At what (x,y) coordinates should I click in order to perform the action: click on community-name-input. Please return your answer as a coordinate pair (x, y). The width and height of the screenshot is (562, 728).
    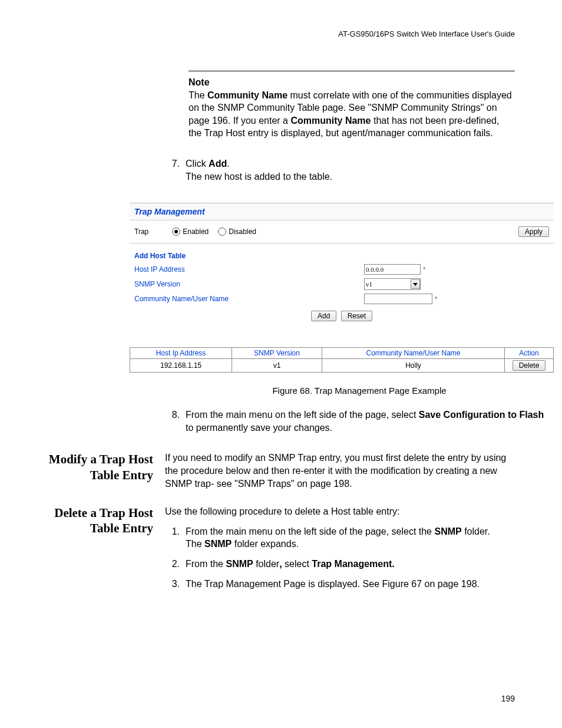
    Looking at the image, I should click on (398, 299).